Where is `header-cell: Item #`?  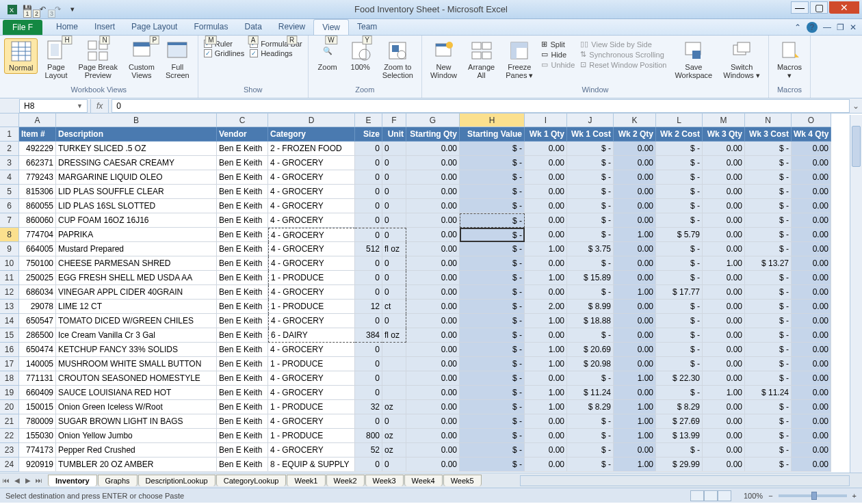 header-cell: Item # is located at coordinates (38, 134).